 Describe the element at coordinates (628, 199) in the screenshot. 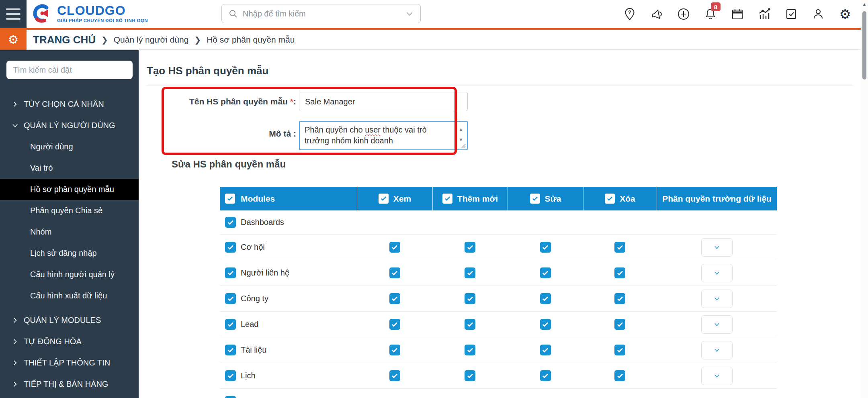

I see `column-header: Xóa` at that location.